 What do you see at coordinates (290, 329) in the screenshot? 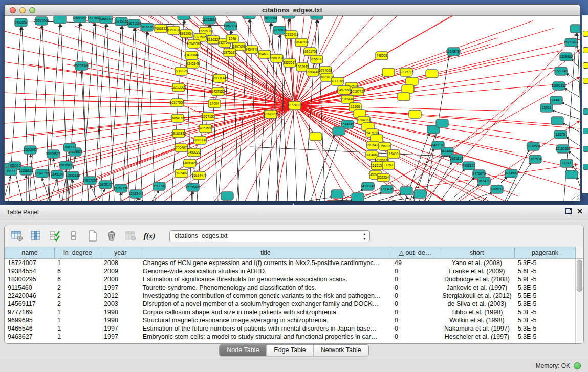
I see `table-row: 946554611997Estimation of the future num…` at bounding box center [290, 329].